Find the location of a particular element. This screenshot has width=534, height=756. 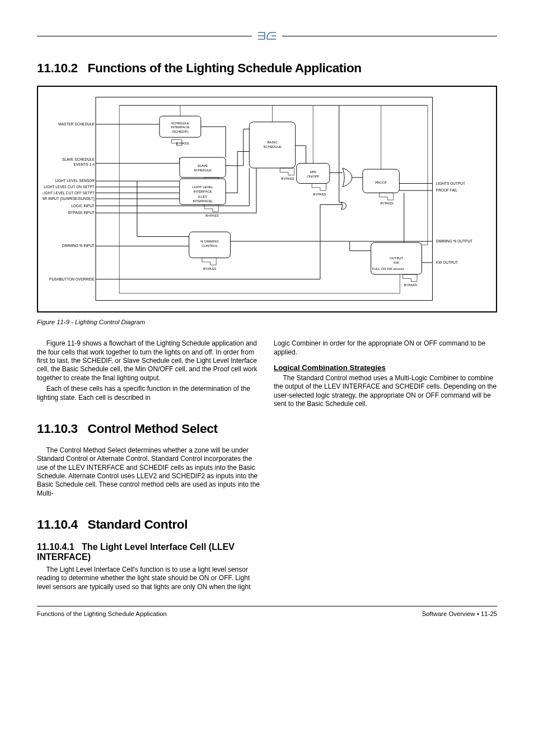

svg-text: MIN is located at coordinates (313, 172).